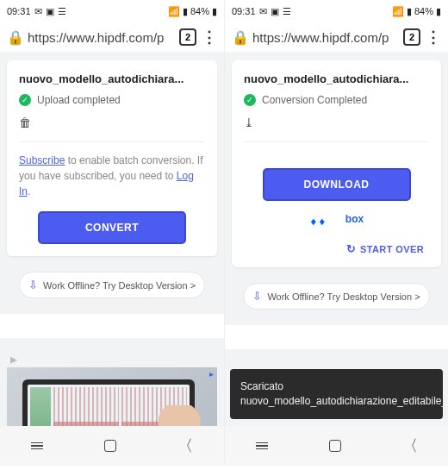 Image resolution: width=448 pixels, height=476 pixels. I want to click on cloud-row: ⬧⬧ box, so click(336, 221).